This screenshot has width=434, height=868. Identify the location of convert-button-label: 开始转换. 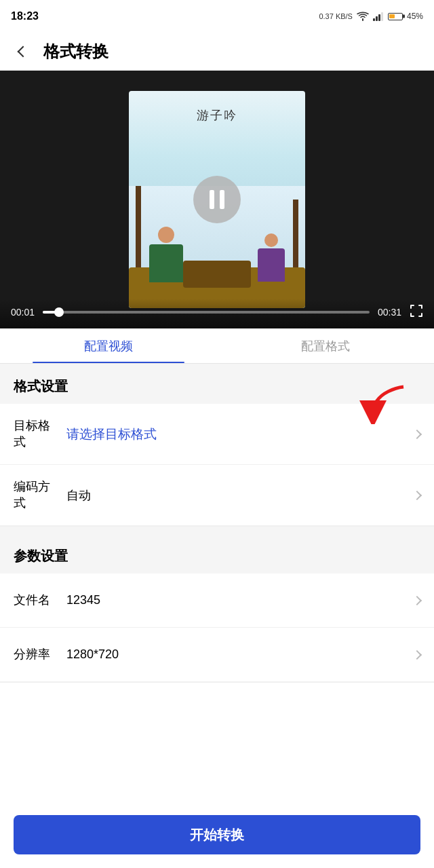
(217, 835).